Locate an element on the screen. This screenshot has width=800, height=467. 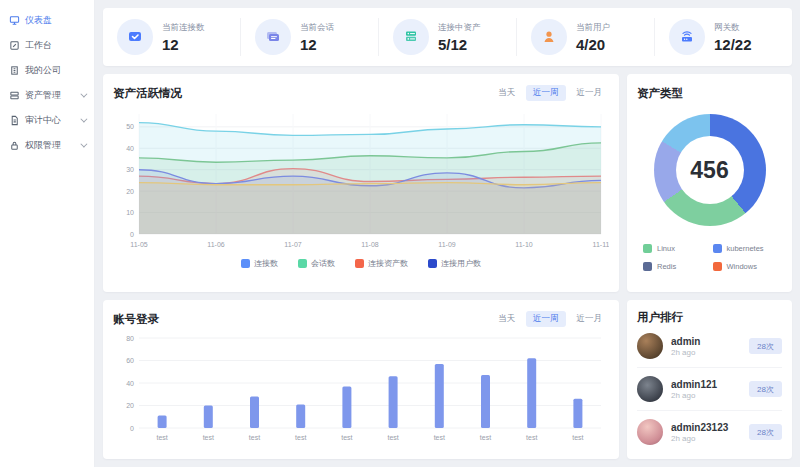
sidebar-item-label: 工作台 is located at coordinates (38, 46).